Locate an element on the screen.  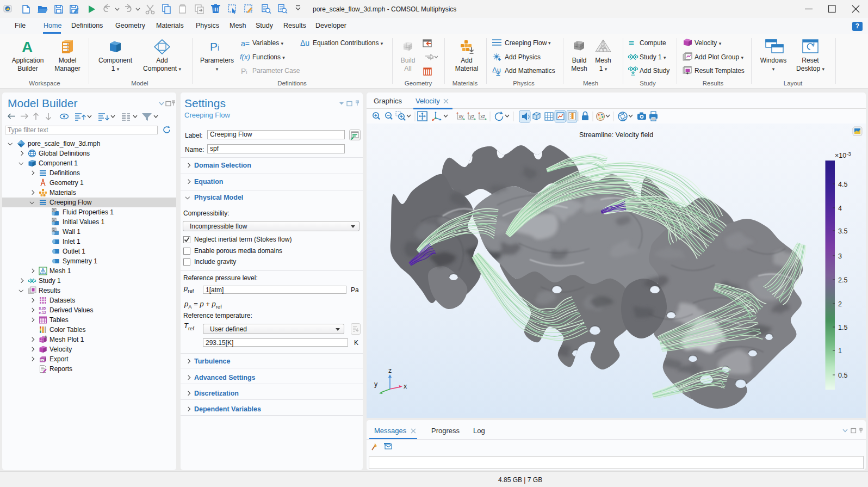
svg-text: 1.5 is located at coordinates (843, 328).